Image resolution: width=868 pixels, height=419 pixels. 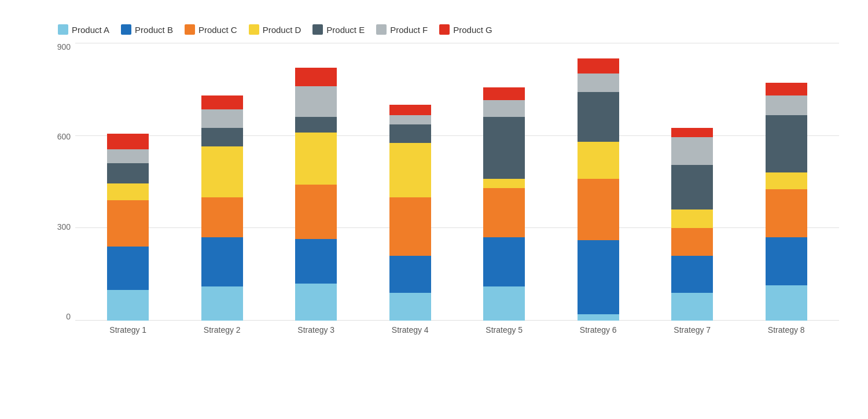 I want to click on legend-label: Product G, so click(x=473, y=30).